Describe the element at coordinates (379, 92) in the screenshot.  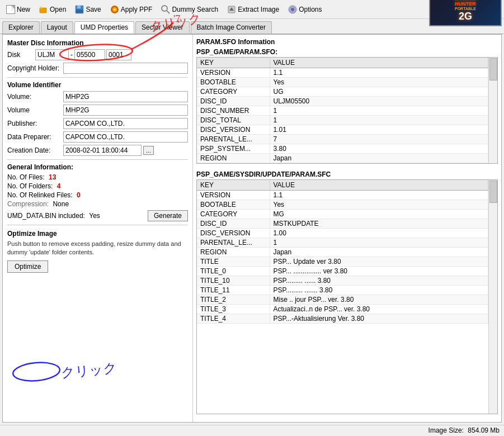
I see `sfo-value-cell: UG` at that location.